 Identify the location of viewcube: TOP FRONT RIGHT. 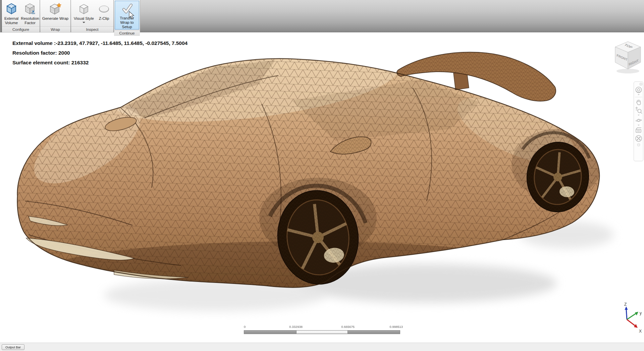
(628, 57).